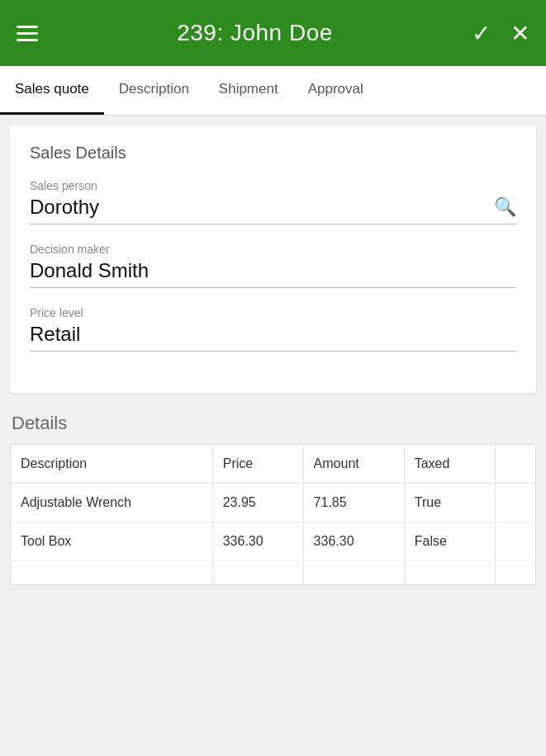 The width and height of the screenshot is (546, 756). Describe the element at coordinates (154, 91) in the screenshot. I see `tab-description: Description` at that location.